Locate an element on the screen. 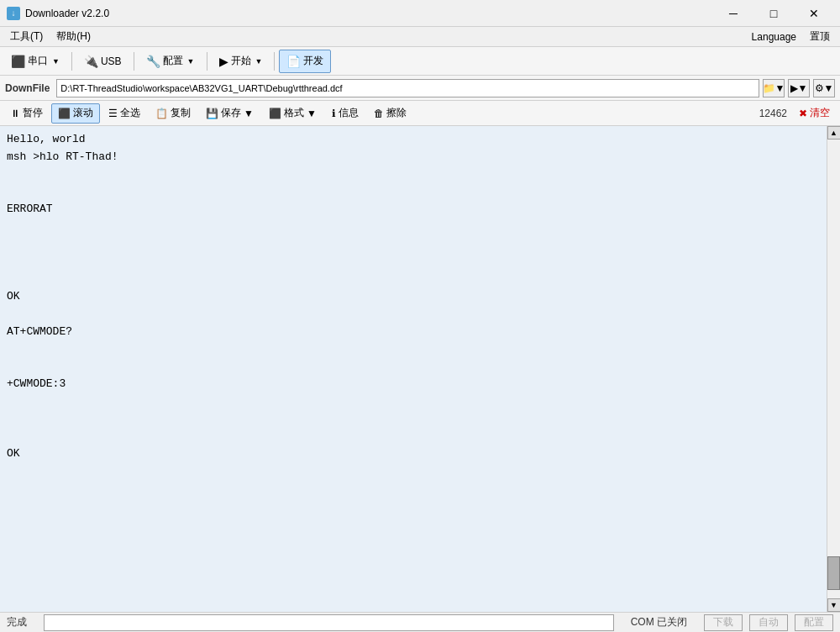  scrollbar-thumb is located at coordinates (833, 573).